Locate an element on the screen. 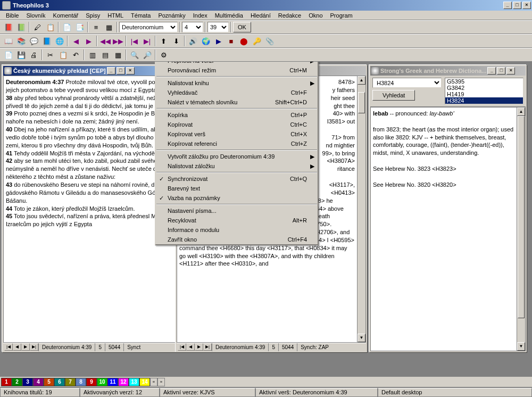 Image resolution: width=532 pixels, height=397 pixels. menu-item: Vytvořit záložku pro Deuteronomium 4:39▶ is located at coordinates (237, 156).